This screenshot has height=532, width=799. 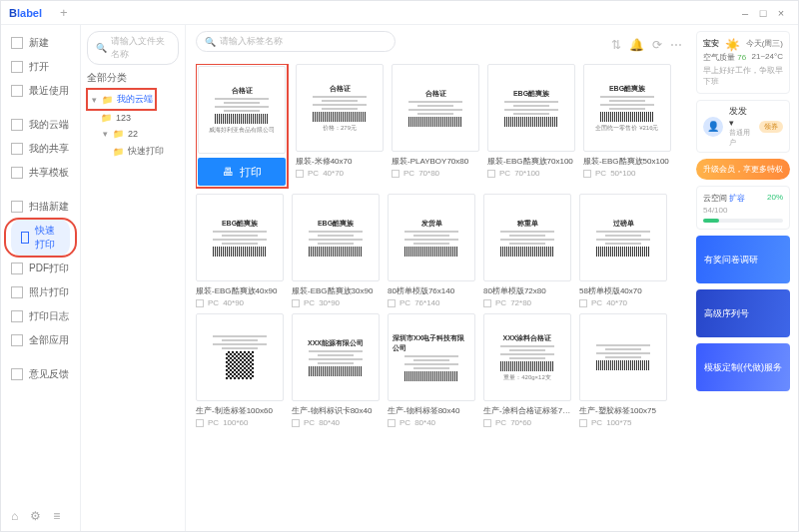 I want to click on tree-node-quick-print: 📁 快速打印, so click(x=133, y=152).